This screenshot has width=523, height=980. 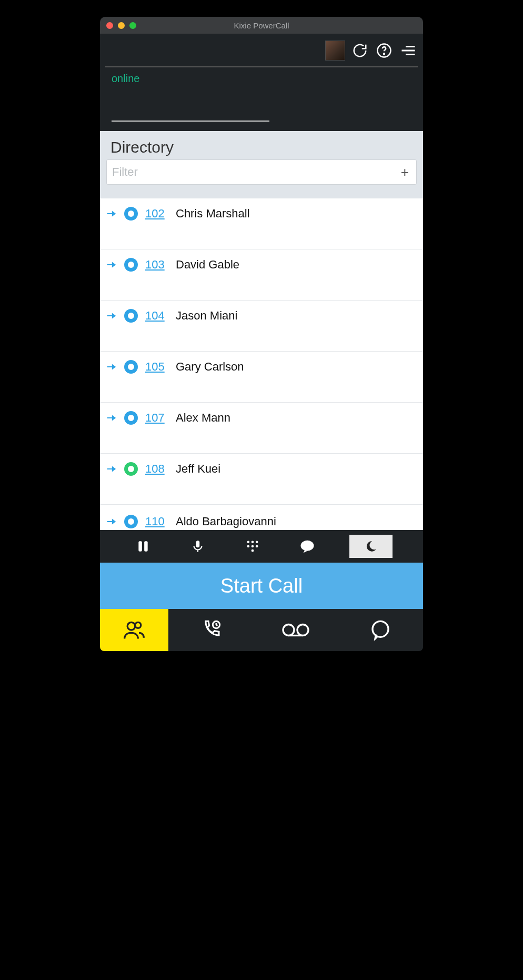 What do you see at coordinates (408, 51) in the screenshot?
I see `menu-icon` at bounding box center [408, 51].